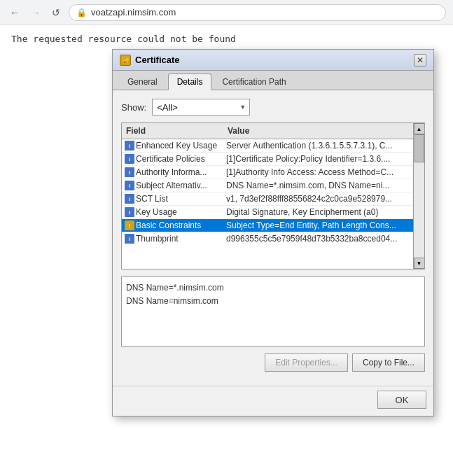 The height and width of the screenshot is (476, 453). Describe the element at coordinates (150, 60) in the screenshot. I see `modal-title-left: 🔐 Certificate` at that location.